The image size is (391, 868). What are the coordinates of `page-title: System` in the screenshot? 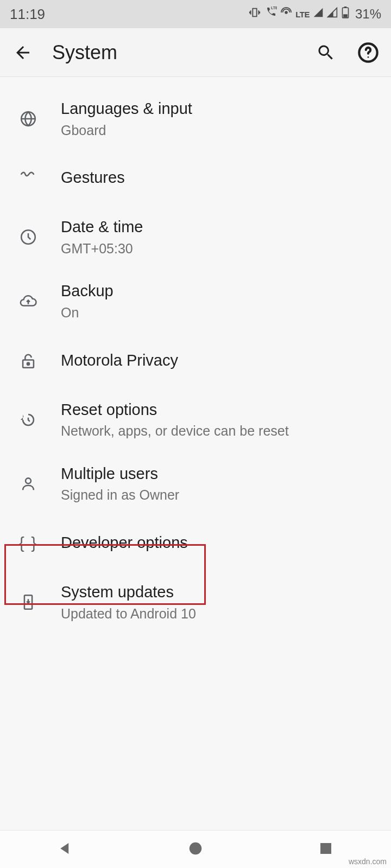 It's located at (174, 53).